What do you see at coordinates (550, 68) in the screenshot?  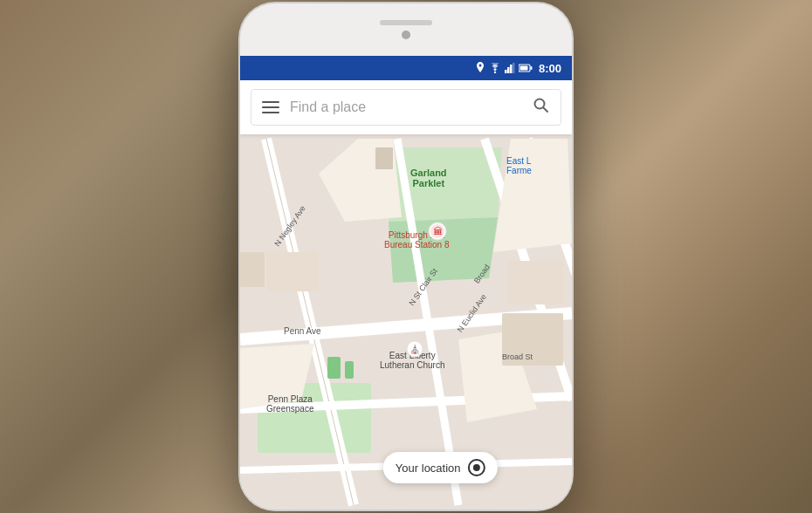 I see `status-time: 8:00` at bounding box center [550, 68].